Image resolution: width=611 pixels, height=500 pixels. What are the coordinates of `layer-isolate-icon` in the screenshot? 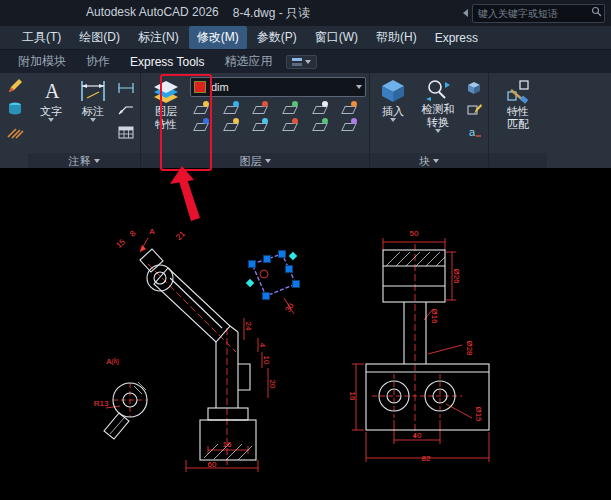 It's located at (231, 108).